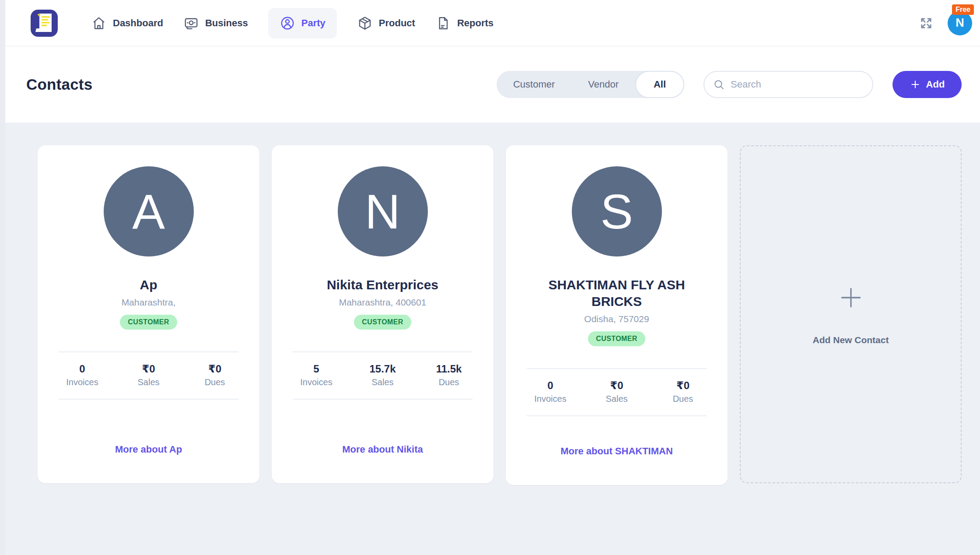  I want to click on contact-card: N Nikita Enterprices Maharashtra, 400601…, so click(382, 314).